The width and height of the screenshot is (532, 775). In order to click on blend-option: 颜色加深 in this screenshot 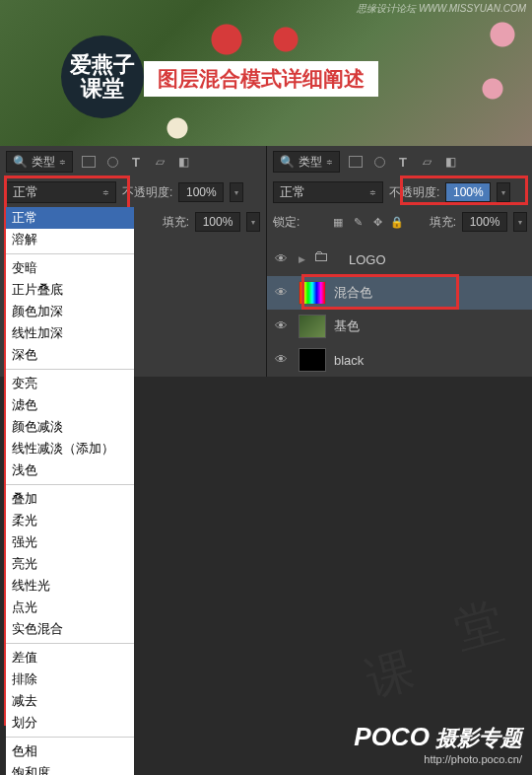, I will do `click(70, 312)`.